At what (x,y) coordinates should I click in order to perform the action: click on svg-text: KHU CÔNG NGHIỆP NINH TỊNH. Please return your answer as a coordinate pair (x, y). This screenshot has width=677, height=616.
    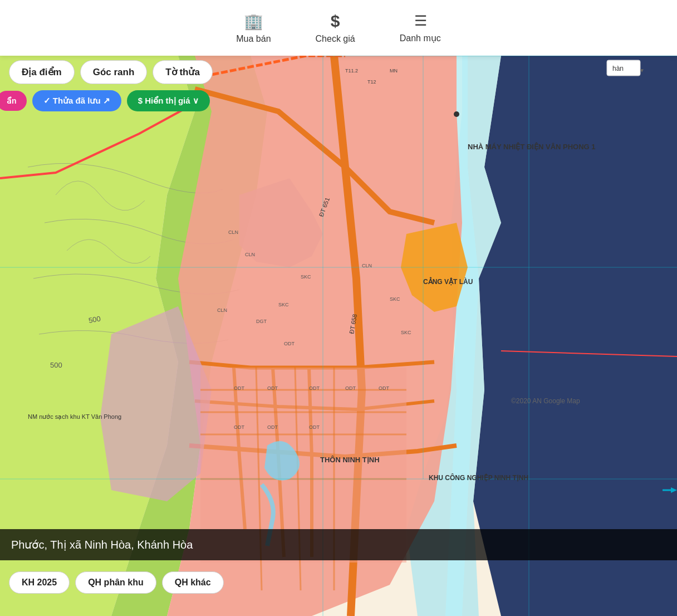
    Looking at the image, I should click on (479, 478).